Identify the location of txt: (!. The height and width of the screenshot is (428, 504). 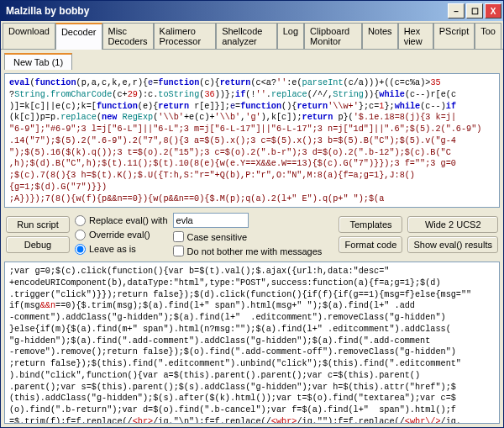
(250, 94).